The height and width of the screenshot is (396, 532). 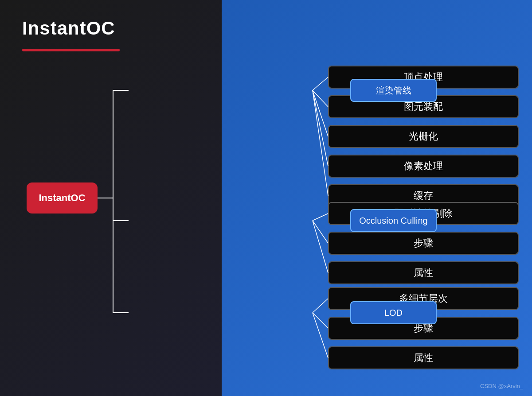 I want to click on branch-rendering: 渲染管线, so click(x=394, y=90).